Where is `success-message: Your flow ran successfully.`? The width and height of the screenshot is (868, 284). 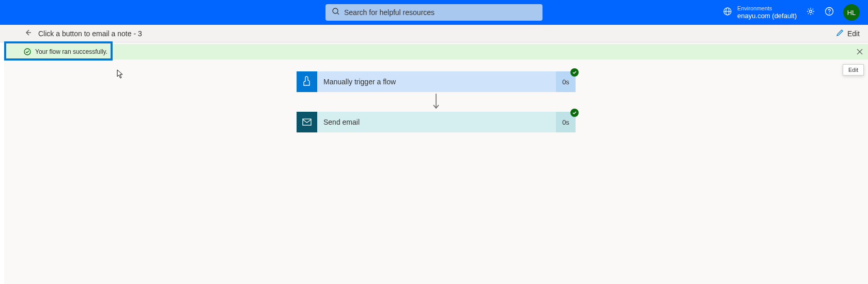 success-message: Your flow ran successfully. is located at coordinates (71, 52).